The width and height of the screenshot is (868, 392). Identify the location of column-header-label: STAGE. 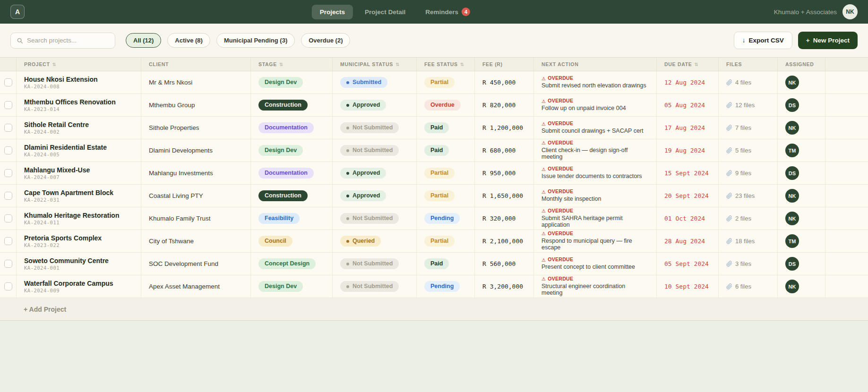
(267, 64).